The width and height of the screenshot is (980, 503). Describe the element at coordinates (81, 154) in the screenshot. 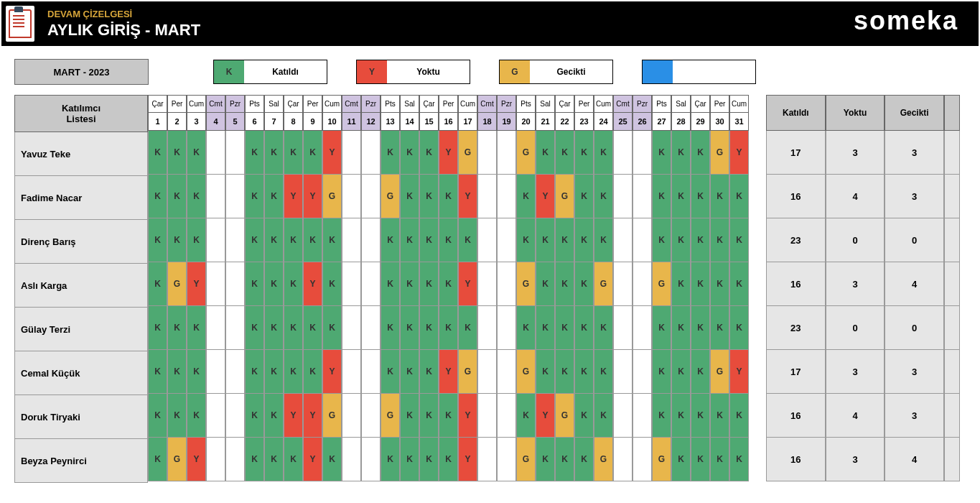

I see `participant-cell: Yavuz Teke` at that location.